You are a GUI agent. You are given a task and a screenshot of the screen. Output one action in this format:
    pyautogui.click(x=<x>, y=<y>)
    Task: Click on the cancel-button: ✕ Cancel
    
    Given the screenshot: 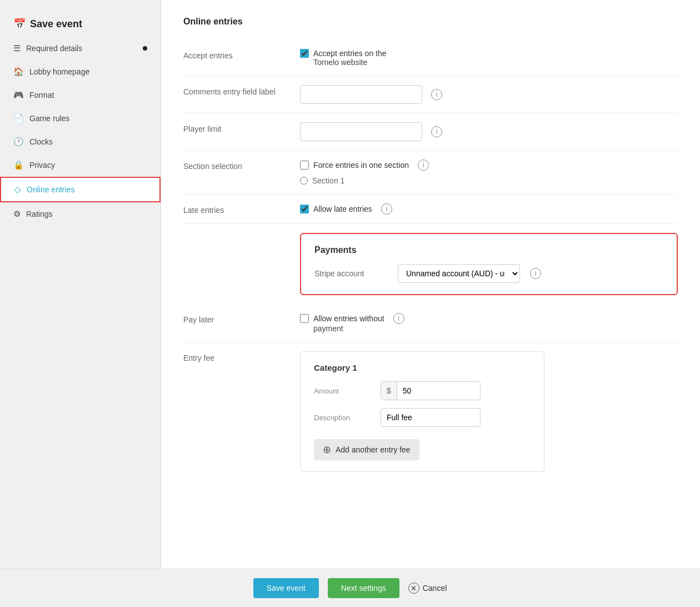 What is the action you would take?
    pyautogui.click(x=428, y=588)
    